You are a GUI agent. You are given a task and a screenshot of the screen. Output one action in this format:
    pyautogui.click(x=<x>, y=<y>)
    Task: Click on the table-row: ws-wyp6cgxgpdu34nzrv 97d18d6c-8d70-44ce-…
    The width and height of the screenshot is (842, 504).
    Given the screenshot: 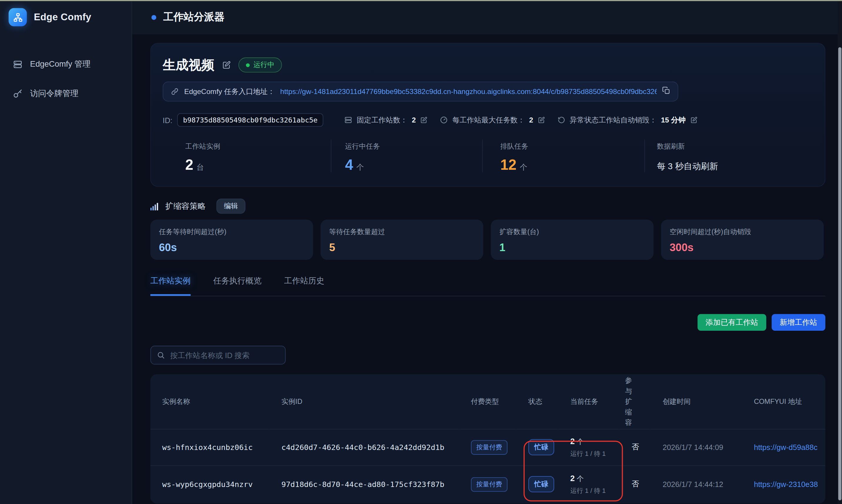 What is the action you would take?
    pyautogui.click(x=488, y=484)
    